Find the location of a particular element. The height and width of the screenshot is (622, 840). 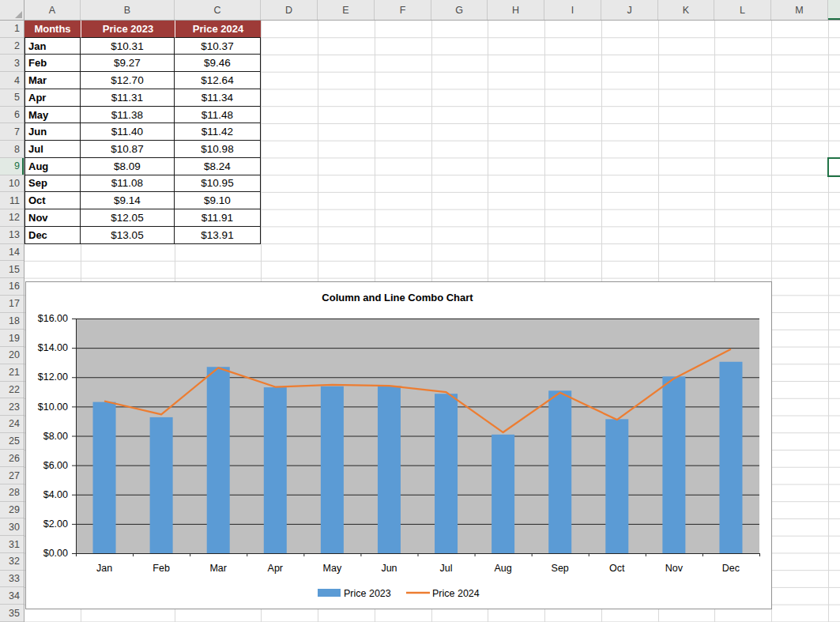

row-header-28: 28 is located at coordinates (12, 493).